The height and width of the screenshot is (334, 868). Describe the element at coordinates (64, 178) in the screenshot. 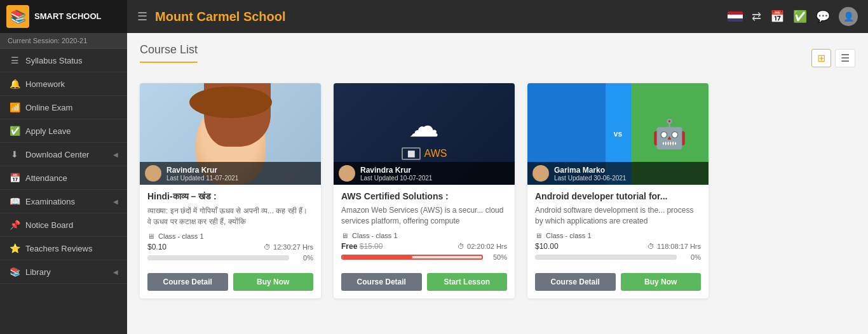

I see `sidebar-item-attendance: 📅 Attendance` at that location.